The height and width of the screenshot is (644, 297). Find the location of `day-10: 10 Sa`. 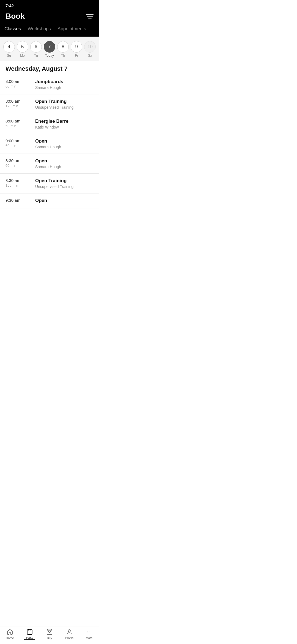

day-10: 10 Sa is located at coordinates (90, 49).